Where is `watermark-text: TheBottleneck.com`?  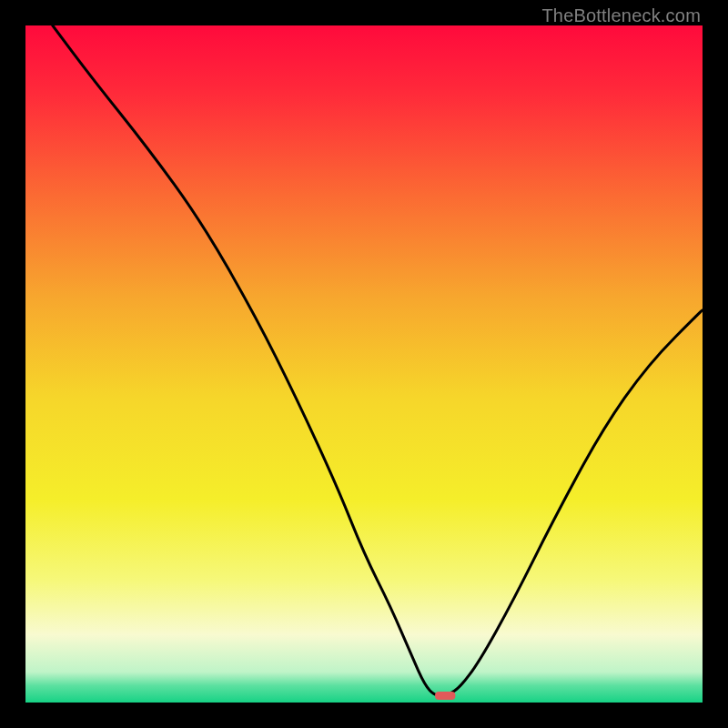
watermark-text: TheBottleneck.com is located at coordinates (621, 16).